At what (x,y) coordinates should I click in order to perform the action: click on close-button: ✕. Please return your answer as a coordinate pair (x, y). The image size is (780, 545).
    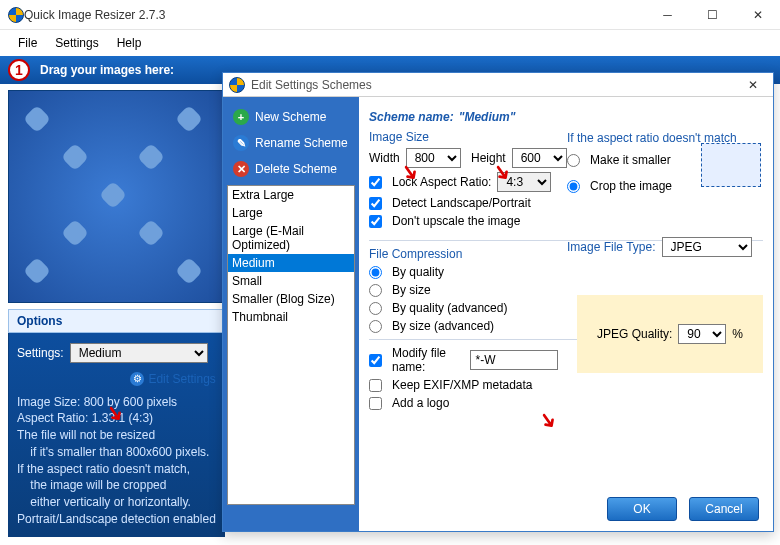
    Looking at the image, I should click on (758, 14).